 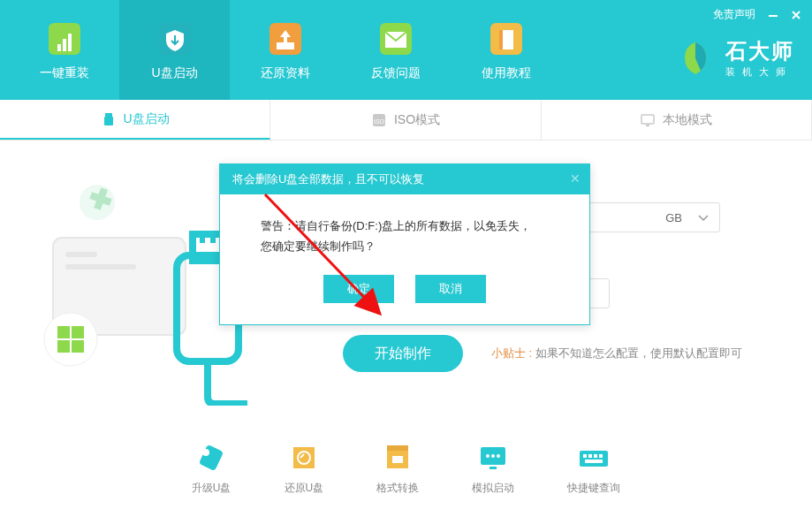 I want to click on upload-box-icon, so click(x=285, y=39).